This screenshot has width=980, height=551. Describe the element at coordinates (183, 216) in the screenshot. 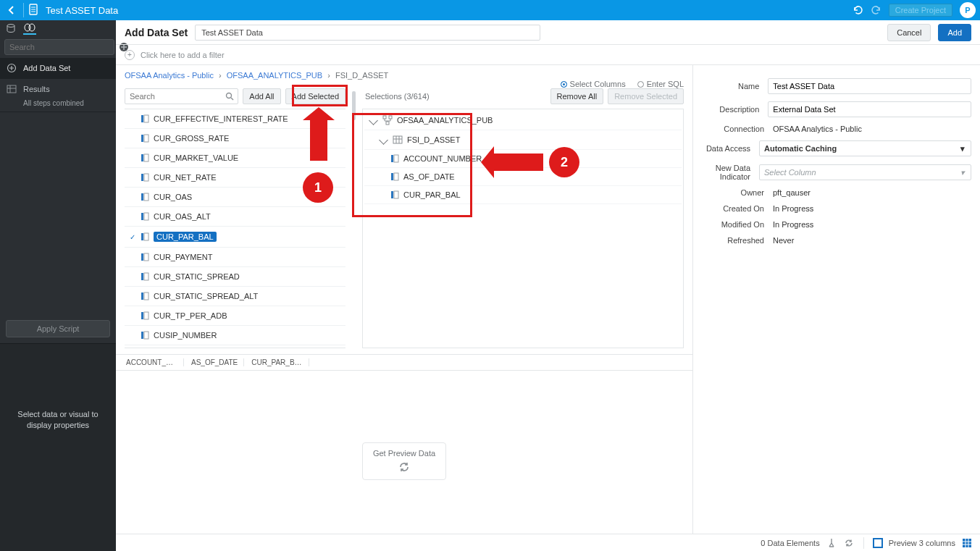

I see `column-name: CUR_OAS_ALT` at that location.